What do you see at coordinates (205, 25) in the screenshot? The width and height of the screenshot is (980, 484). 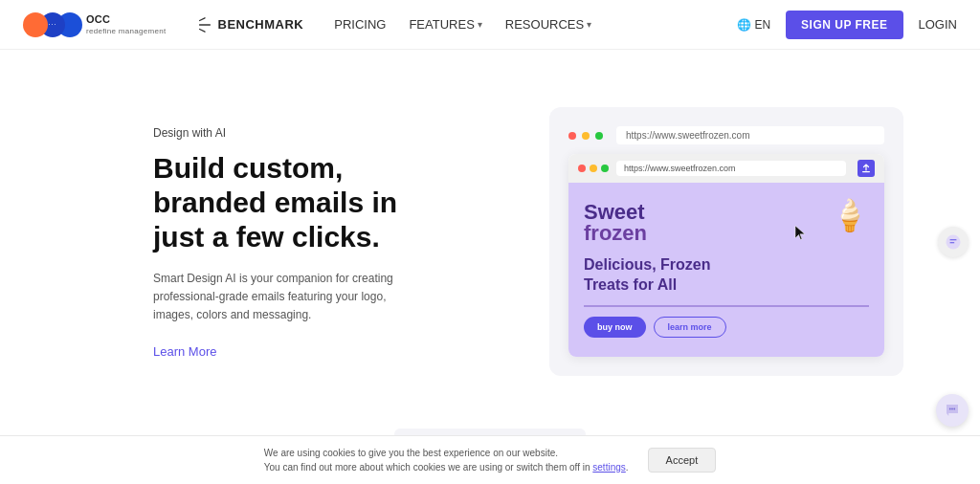 I see `benchmark-icon` at bounding box center [205, 25].